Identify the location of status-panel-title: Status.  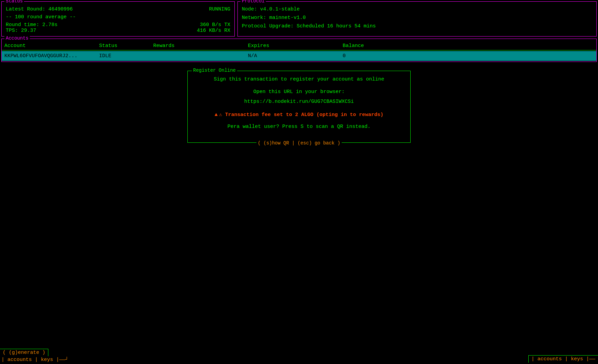
(14, 2).